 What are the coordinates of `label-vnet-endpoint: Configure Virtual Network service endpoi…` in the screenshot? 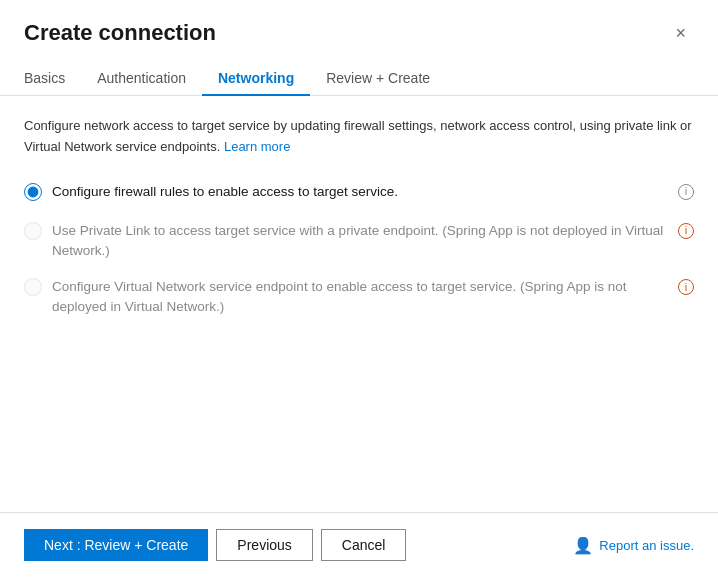 It's located at (373, 298).